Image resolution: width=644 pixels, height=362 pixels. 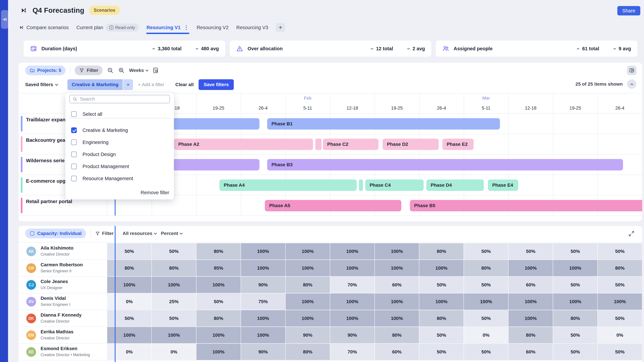 I want to click on checkbox-checked, so click(x=74, y=130).